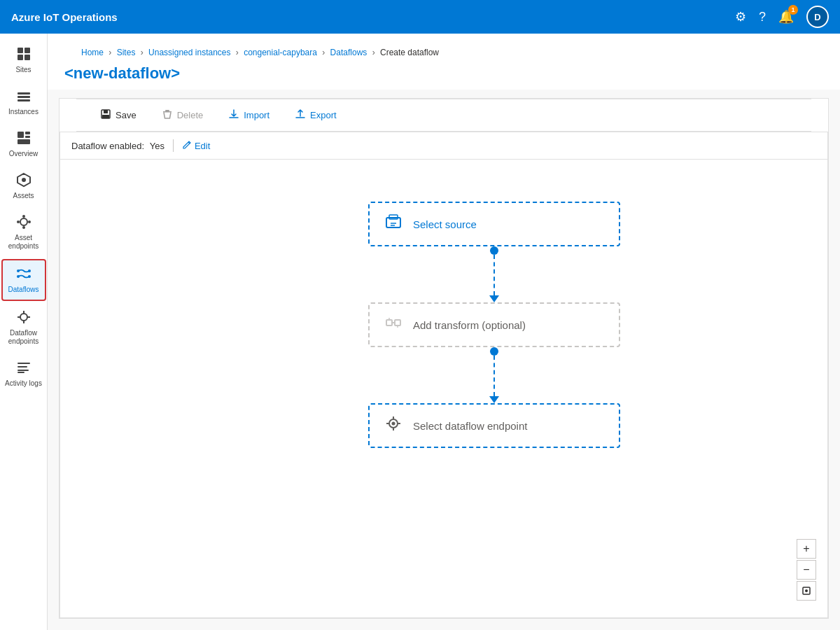 This screenshot has height=630, width=840. What do you see at coordinates (24, 242) in the screenshot?
I see `sidebar-item-asset-endpoints-label: Asset endpoints` at bounding box center [24, 242].